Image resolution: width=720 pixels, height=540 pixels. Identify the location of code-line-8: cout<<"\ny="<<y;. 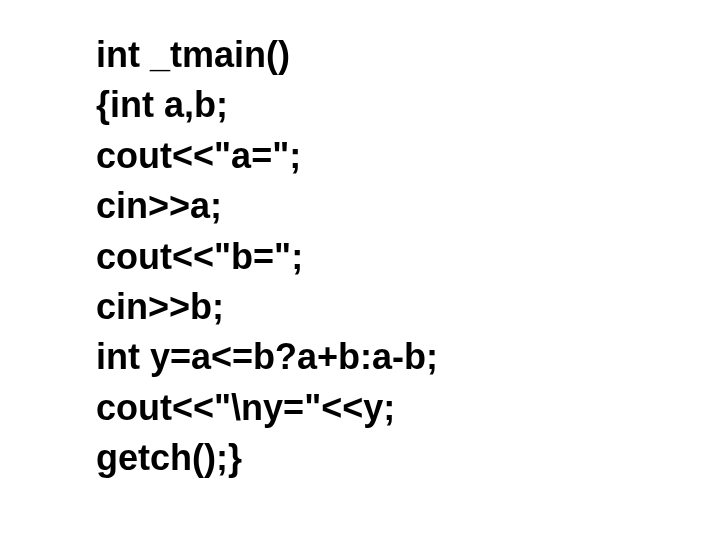
(408, 408).